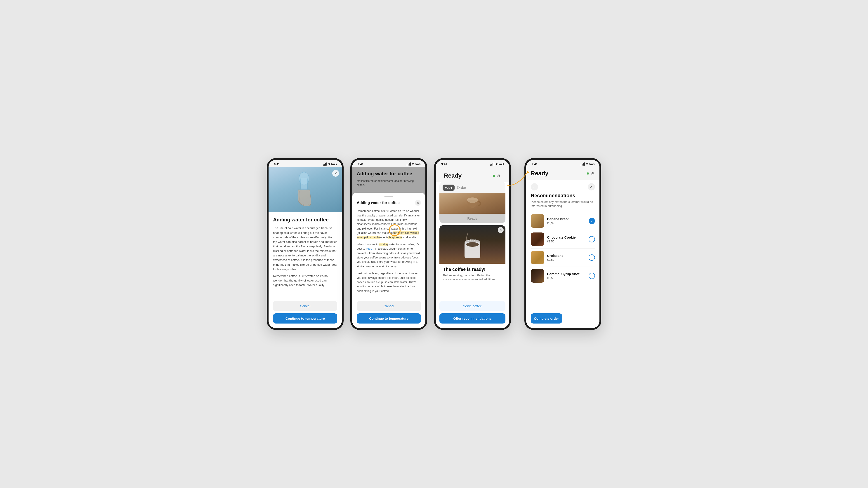 Image resolution: width=868 pixels, height=488 pixels. What do you see at coordinates (329, 164) in the screenshot?
I see `wifi-icon: ▾` at bounding box center [329, 164].